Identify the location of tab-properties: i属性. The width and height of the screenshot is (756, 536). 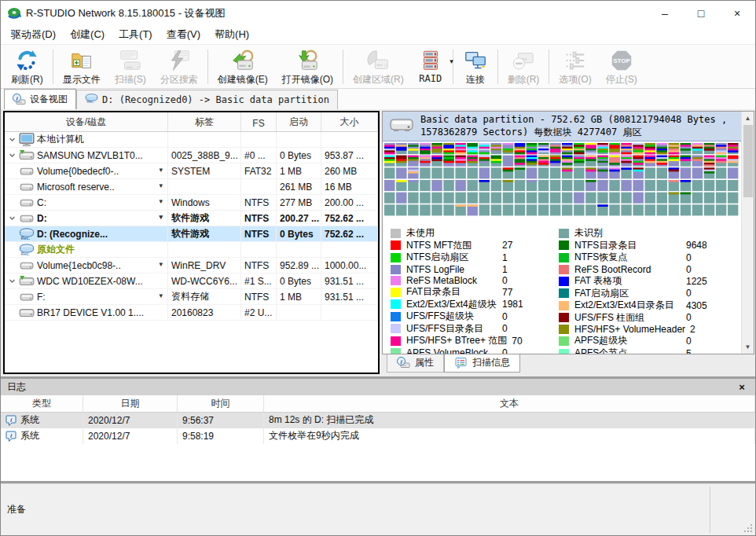
(415, 363).